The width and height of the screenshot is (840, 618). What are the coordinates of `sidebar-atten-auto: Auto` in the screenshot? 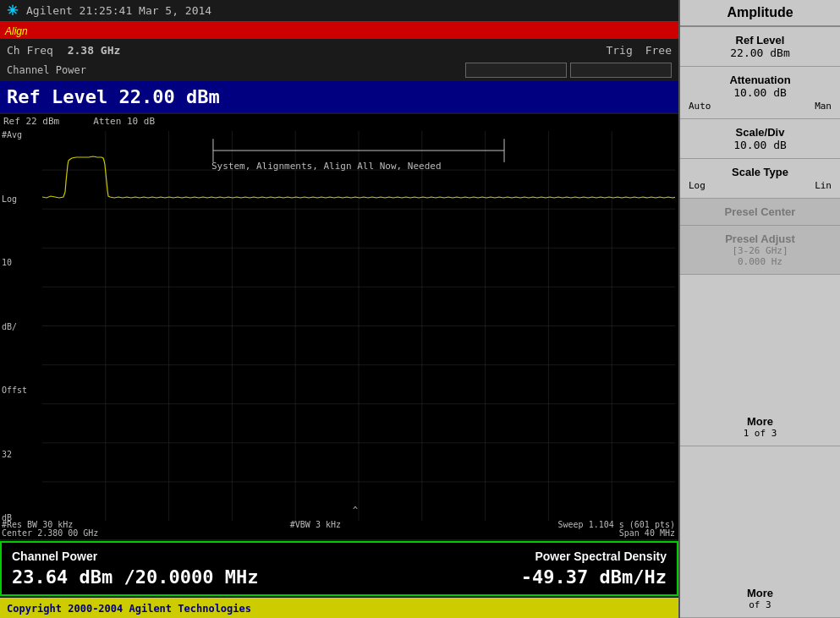 It's located at (700, 107).